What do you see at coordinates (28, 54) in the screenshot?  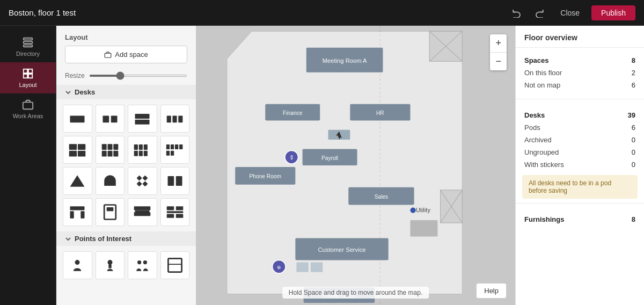 I see `sidebar-directory-label: Directory` at bounding box center [28, 54].